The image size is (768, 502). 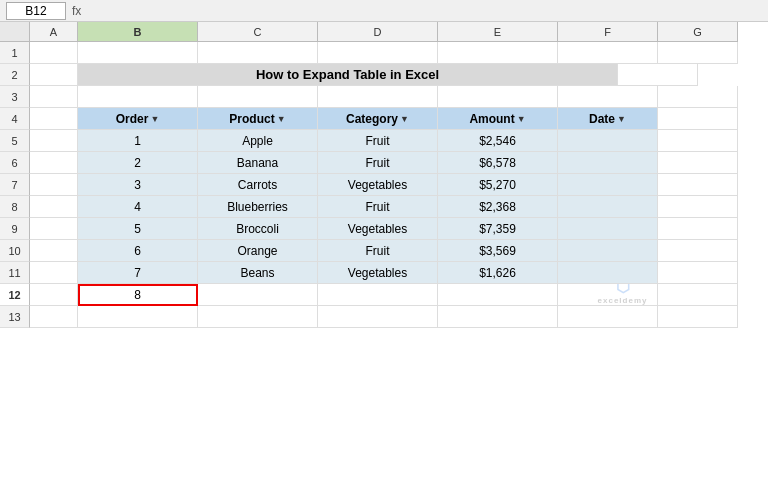 I want to click on category-dropdown-icon: ▼, so click(x=404, y=119).